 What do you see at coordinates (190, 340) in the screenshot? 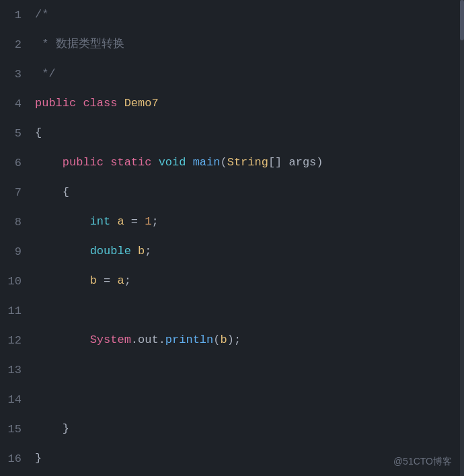
I see `token: println` at bounding box center [190, 340].